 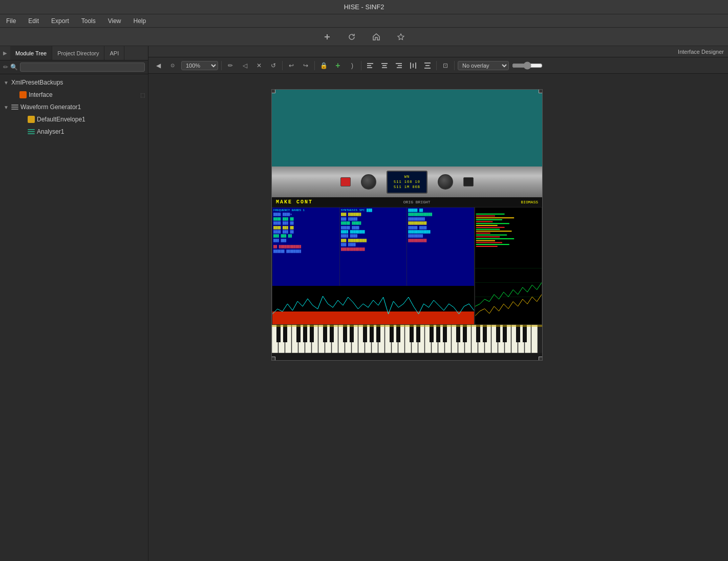 What do you see at coordinates (374, 241) in the screenshot?
I see `screen-text-c2-8: ▓▓▓ ▓▓▓▓▓▓▓▓▓▓` at bounding box center [374, 241].